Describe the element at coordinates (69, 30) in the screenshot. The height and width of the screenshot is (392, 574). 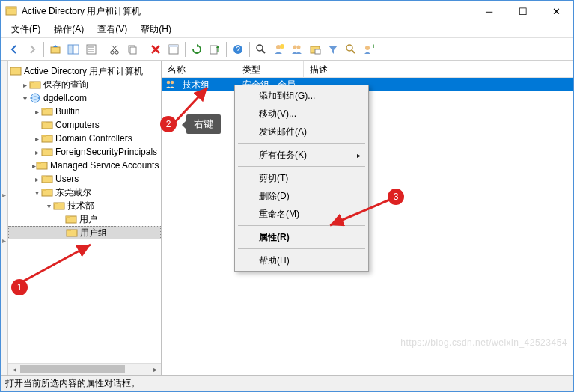
I see `menu-action: 操作(A)` at that location.